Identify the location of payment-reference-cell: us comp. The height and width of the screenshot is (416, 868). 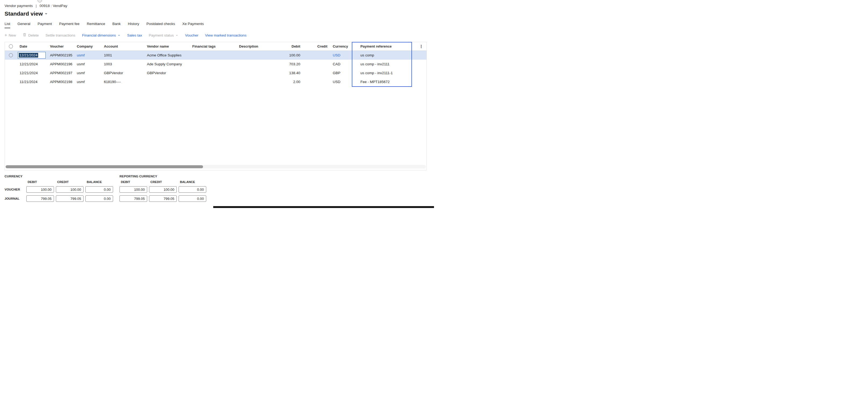
(382, 55).